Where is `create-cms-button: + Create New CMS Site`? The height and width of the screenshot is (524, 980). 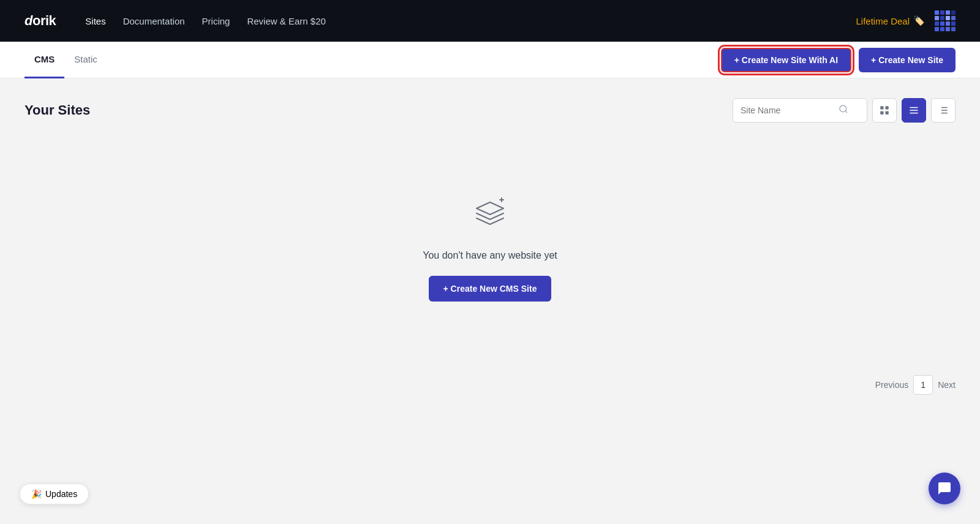 create-cms-button: + Create New CMS Site is located at coordinates (490, 289).